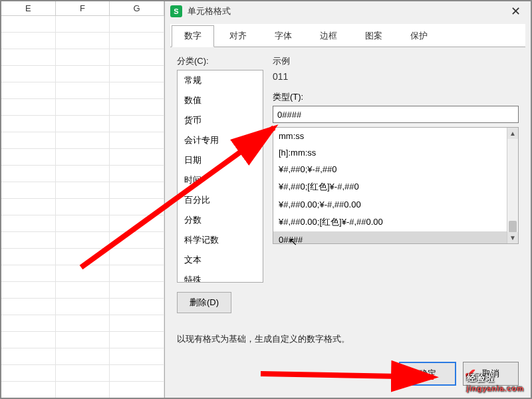 Image resolution: width=532 pixels, height=399 pixels. Describe the element at coordinates (374, 36) in the screenshot. I see `tab-pattern: 图案` at that location.